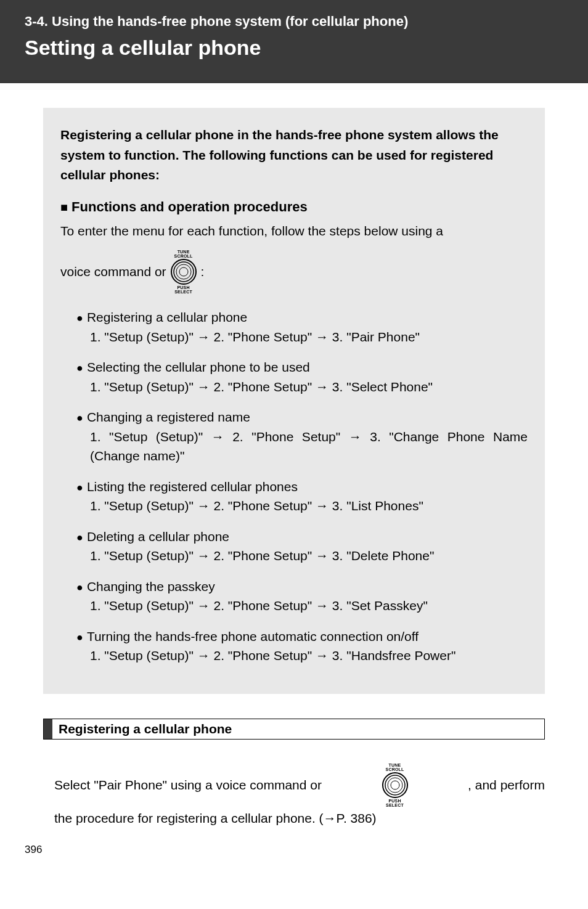 The width and height of the screenshot is (588, 909). Describe the element at coordinates (302, 417) in the screenshot. I see `list-item-title: ●Changing a registered name` at that location.